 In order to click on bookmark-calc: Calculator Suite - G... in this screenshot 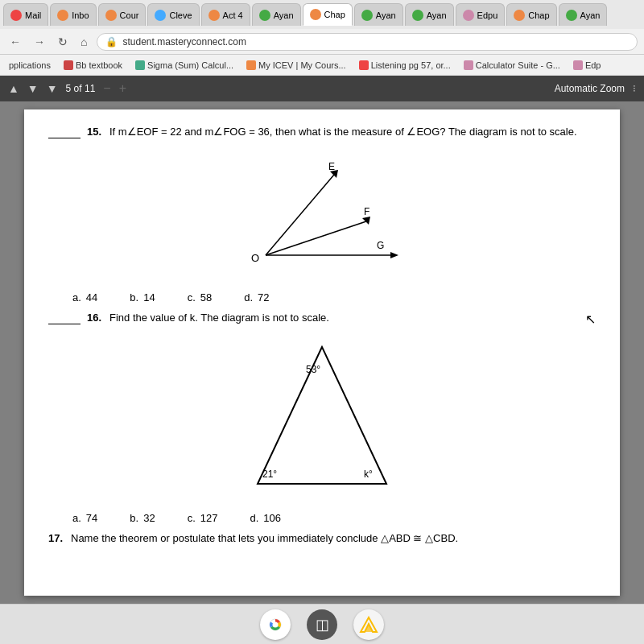, I will do `click(512, 65)`.